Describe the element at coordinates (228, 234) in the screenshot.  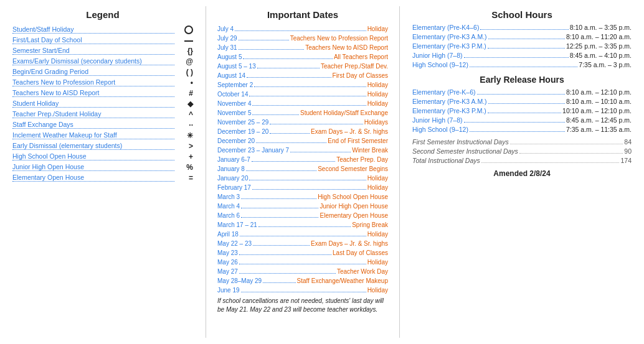
I see `date-label: April 18` at that location.